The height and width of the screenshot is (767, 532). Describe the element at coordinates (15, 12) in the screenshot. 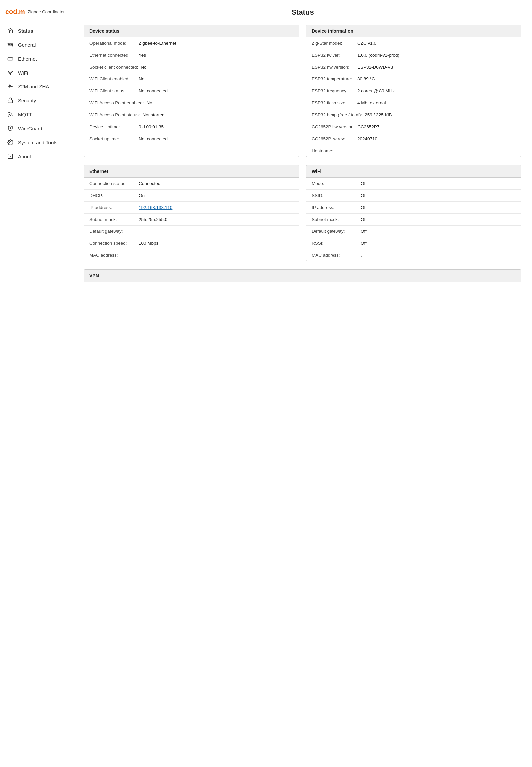

I see `logo-text: cod.m` at that location.